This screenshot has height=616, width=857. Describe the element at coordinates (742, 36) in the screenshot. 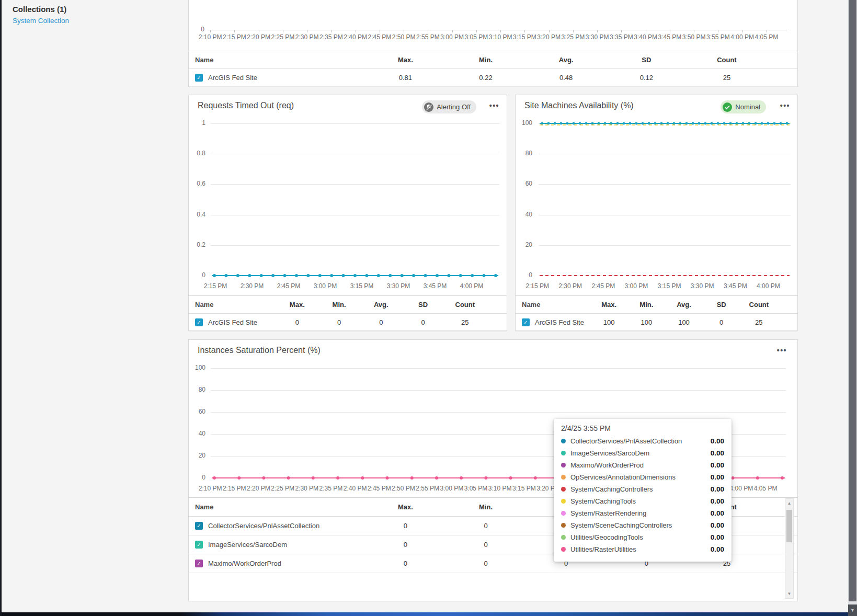

I see `x-tick-label: 4:00 PM` at that location.